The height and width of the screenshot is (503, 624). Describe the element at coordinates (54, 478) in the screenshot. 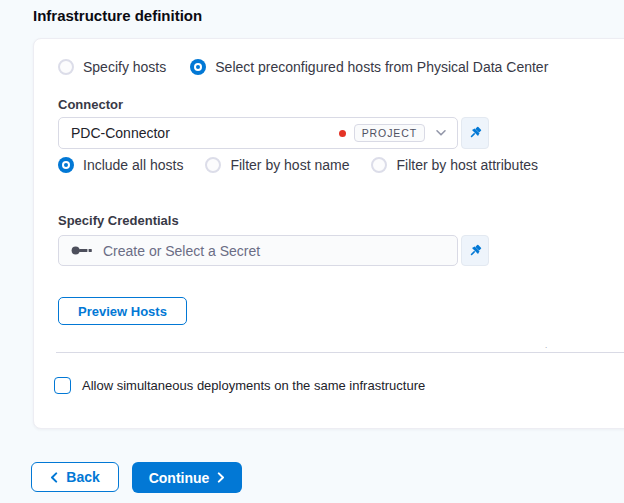

I see `chevron-left-icon` at that location.